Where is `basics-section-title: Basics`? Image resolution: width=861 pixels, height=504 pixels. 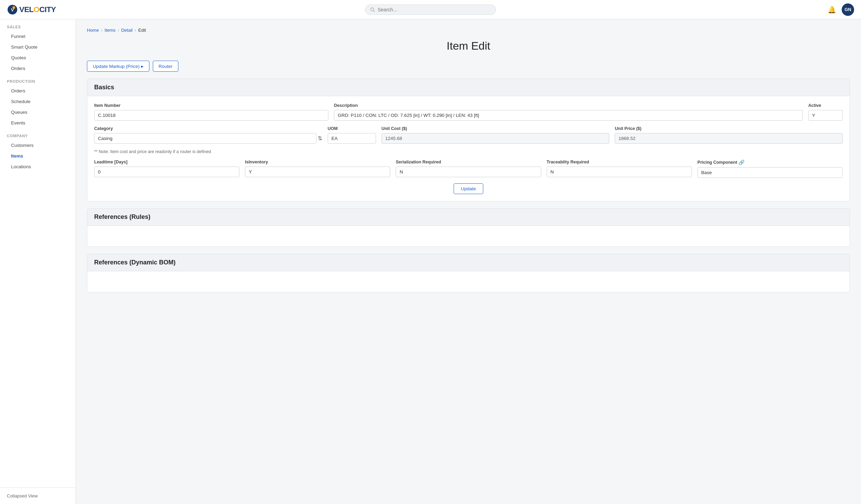 basics-section-title: Basics is located at coordinates (468, 88).